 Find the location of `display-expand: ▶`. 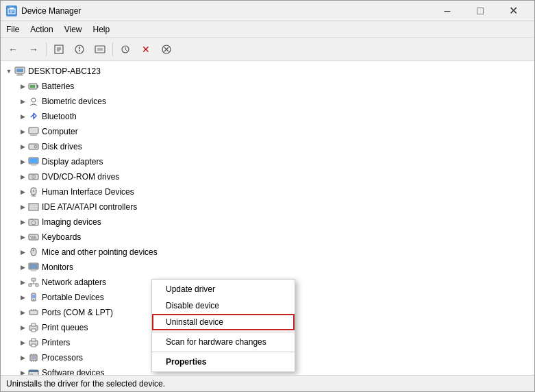

display-expand: ▶ is located at coordinates (23, 162).